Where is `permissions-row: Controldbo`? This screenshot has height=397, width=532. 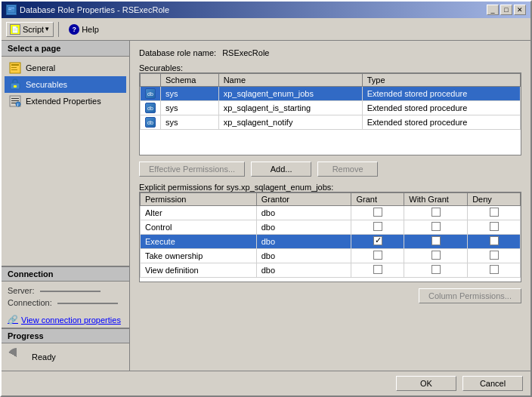 permissions-row: Controldbo is located at coordinates (331, 228).